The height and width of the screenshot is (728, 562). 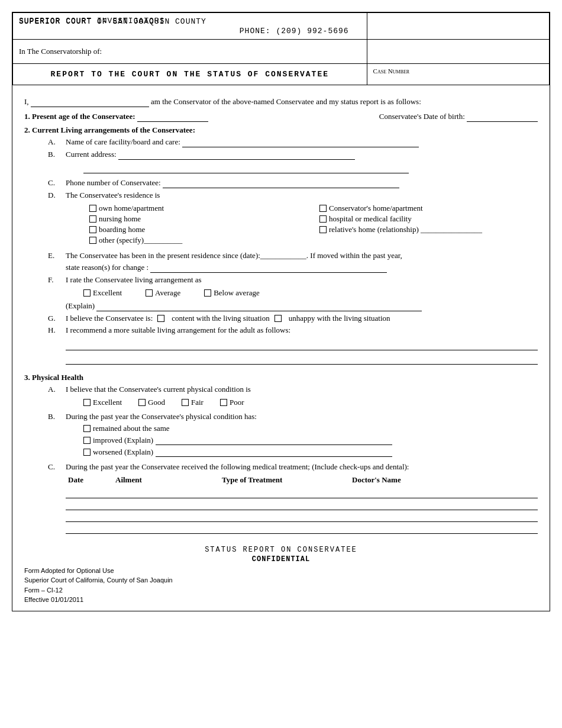 I want to click on itemG-unhappy-checkbox, so click(x=278, y=318).